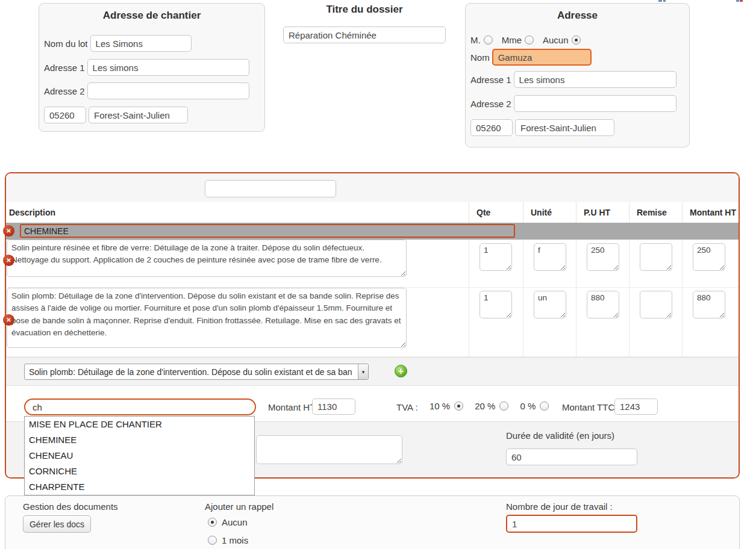  I want to click on montant-ht-cell: 880, so click(710, 322).